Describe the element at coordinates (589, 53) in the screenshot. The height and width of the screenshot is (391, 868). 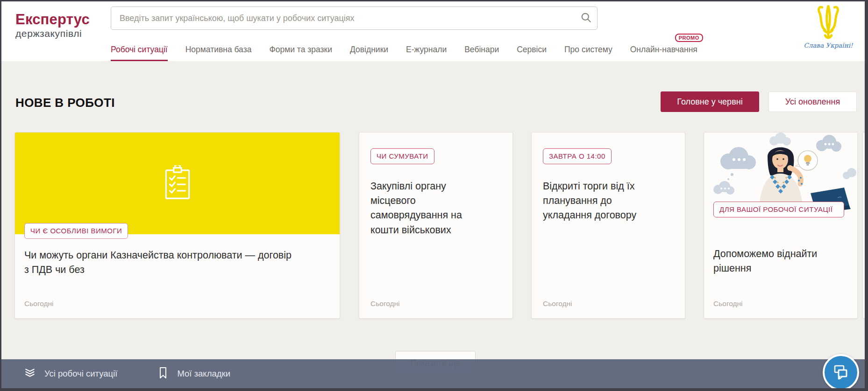
I see `nav-item-pro-systemu: Про систему` at that location.